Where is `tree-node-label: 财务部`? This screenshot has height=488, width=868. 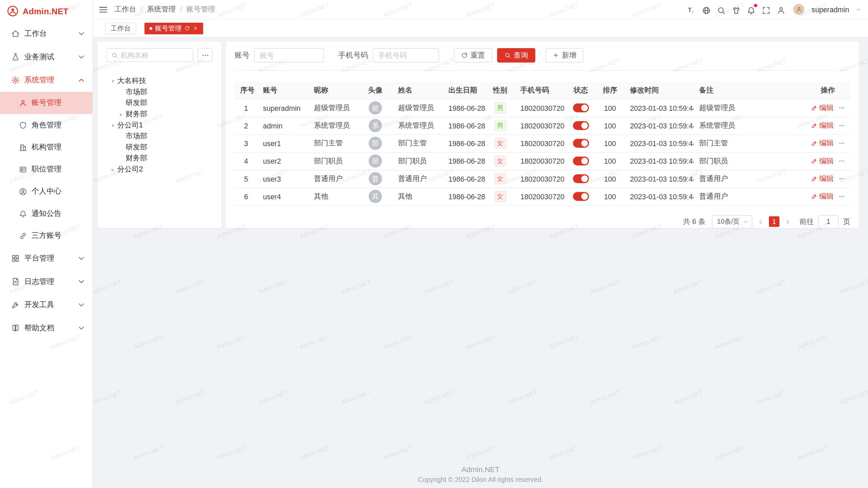 tree-node-label: 财务部 is located at coordinates (137, 114).